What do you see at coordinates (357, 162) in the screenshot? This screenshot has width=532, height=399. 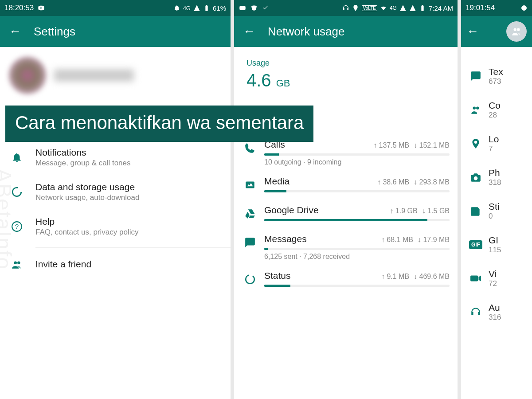 I see `usage-detail: 10 outgoing · 9 incoming` at bounding box center [357, 162].